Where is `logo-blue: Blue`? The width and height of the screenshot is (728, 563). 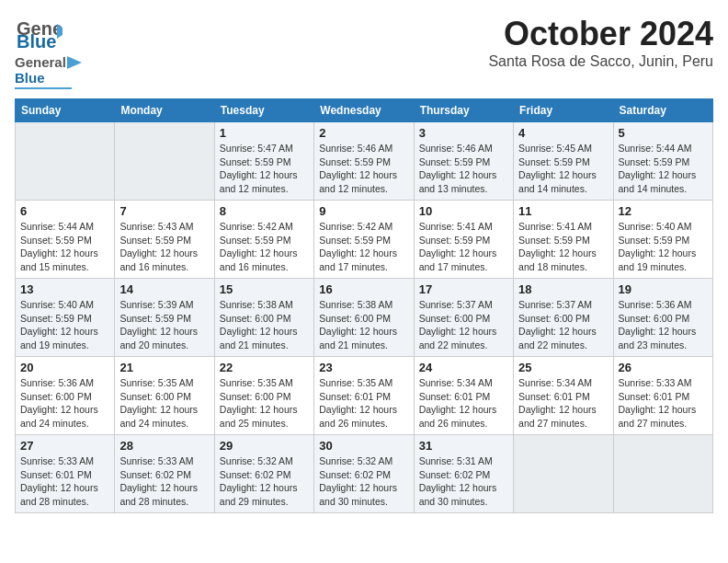 logo-blue: Blue is located at coordinates (48, 79).